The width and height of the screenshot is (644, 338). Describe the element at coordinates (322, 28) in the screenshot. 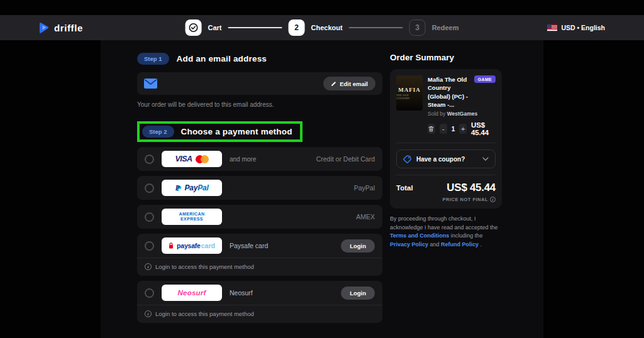

I see `navbar: driffle Cart 2 Checkout 3 Redeem USD • E…` at that location.